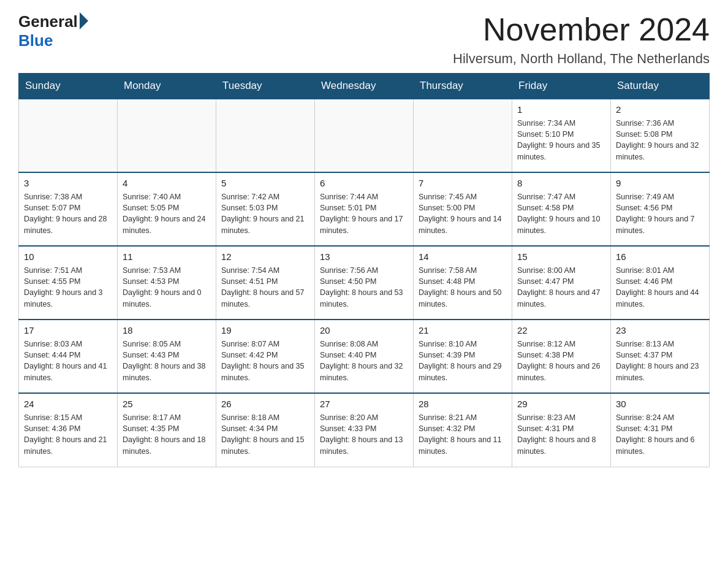 The width and height of the screenshot is (728, 563). What do you see at coordinates (660, 140) in the screenshot?
I see `day-info: Sunrise: 7:36 AM Sunset: 5:08 PM Dayligh…` at bounding box center [660, 140].